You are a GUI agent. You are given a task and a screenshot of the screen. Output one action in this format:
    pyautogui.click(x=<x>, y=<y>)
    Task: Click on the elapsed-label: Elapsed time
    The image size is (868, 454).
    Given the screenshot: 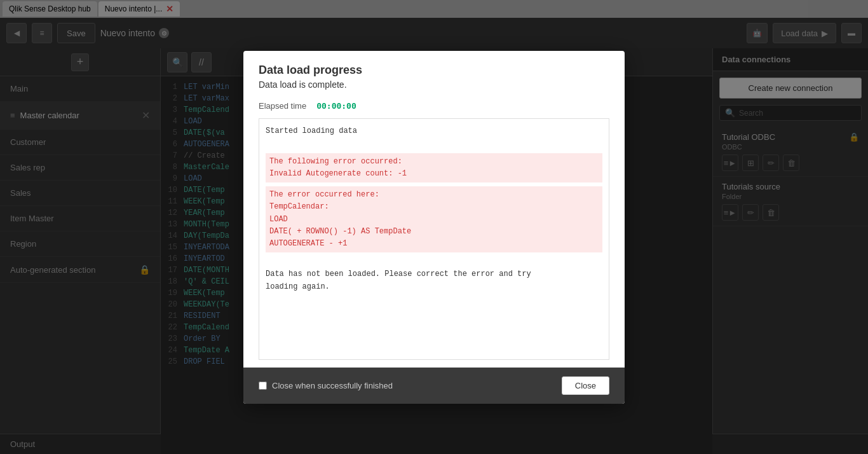 What is the action you would take?
    pyautogui.click(x=282, y=106)
    